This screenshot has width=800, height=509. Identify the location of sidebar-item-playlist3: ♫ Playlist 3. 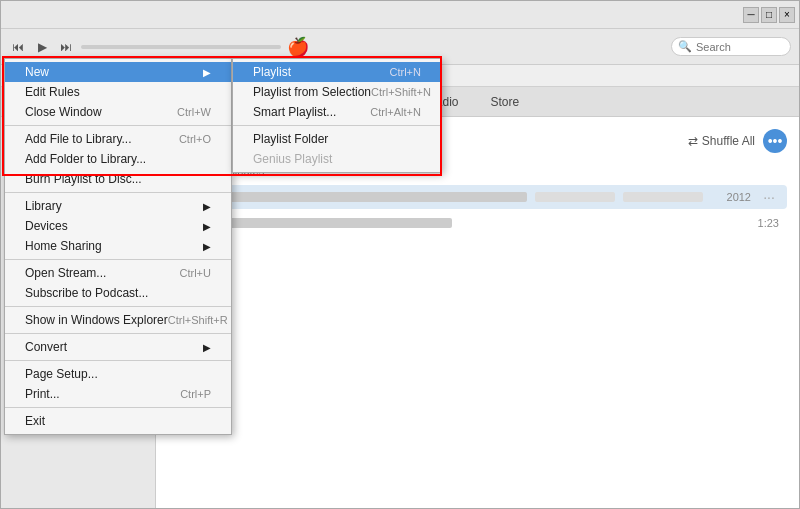
(78, 329).